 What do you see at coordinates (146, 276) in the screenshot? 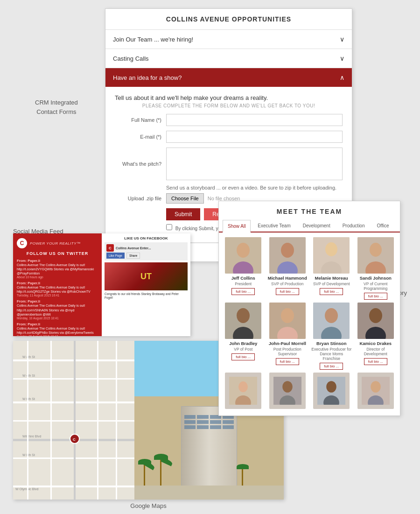
I see `facebook-content-preview: UT` at bounding box center [146, 276].